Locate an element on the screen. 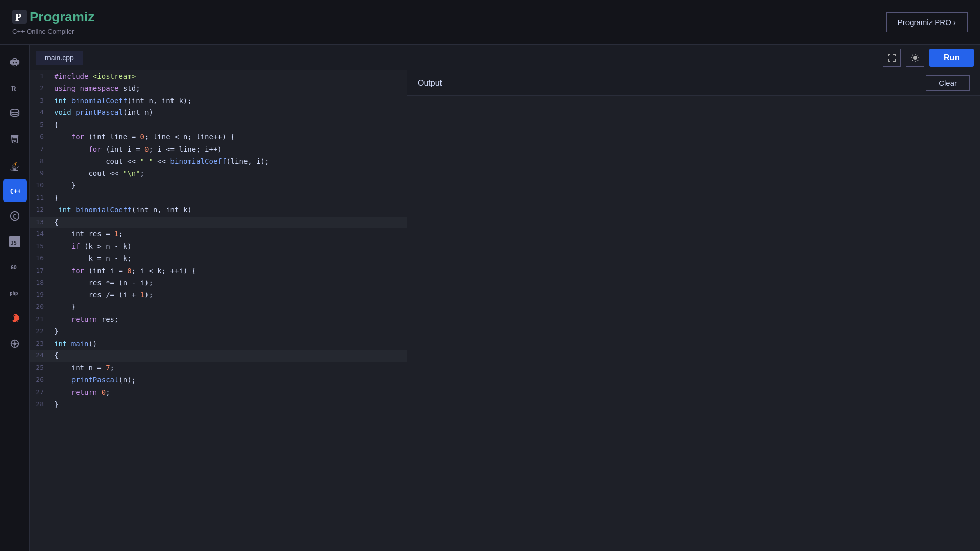 The image size is (980, 551). theme-icon is located at coordinates (915, 58).